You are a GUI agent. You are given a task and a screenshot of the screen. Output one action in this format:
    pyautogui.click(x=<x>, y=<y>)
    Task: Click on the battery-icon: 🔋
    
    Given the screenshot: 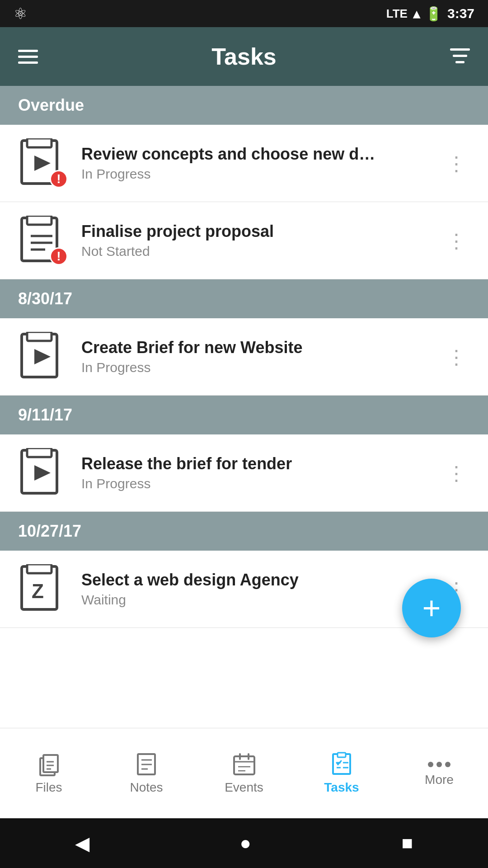 What is the action you would take?
    pyautogui.click(x=434, y=14)
    